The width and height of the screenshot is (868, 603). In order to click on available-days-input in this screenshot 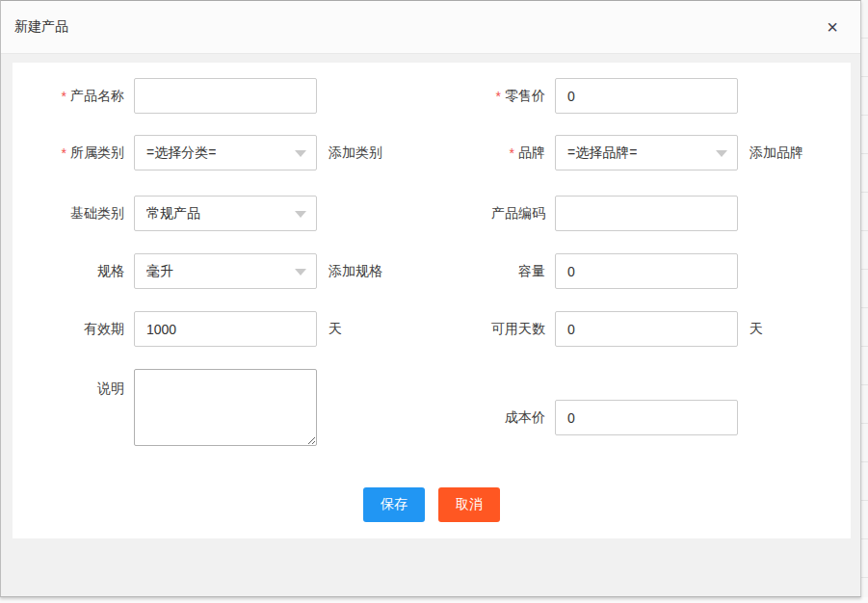, I will do `click(646, 329)`.